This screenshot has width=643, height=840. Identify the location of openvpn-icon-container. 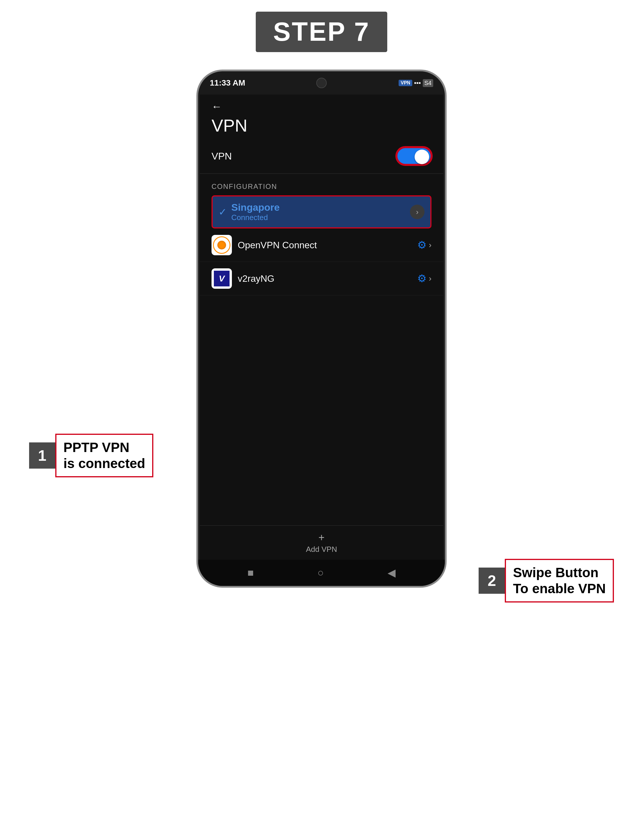
(222, 245).